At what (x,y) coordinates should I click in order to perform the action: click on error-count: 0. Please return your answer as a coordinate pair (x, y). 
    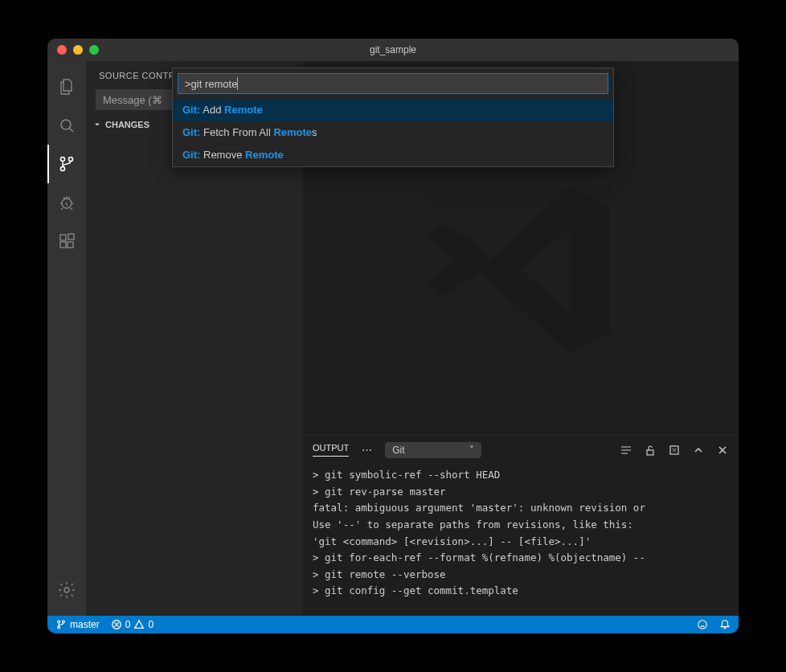
    Looking at the image, I should click on (129, 625).